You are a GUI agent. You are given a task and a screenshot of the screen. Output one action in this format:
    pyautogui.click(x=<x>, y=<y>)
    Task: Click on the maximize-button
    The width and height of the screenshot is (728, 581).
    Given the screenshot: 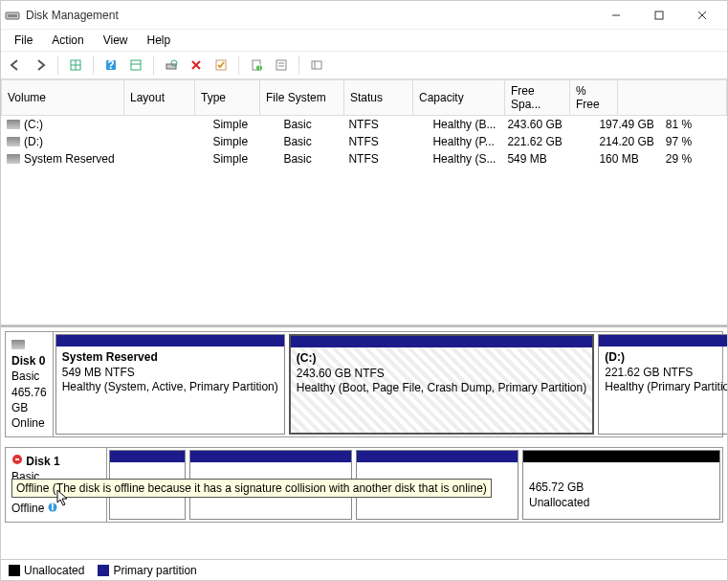 What is the action you would take?
    pyautogui.click(x=658, y=15)
    